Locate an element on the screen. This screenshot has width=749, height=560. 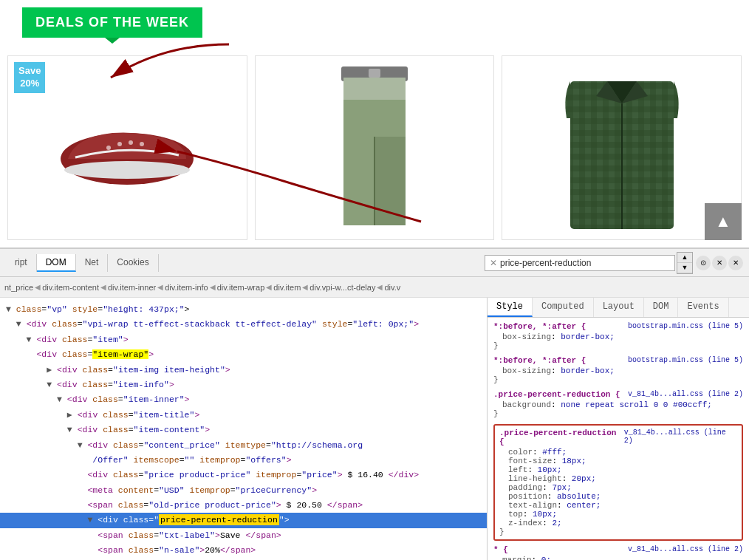
breadcrumb-item-6: div.vpi-w...ct-delay is located at coordinates (343, 287).